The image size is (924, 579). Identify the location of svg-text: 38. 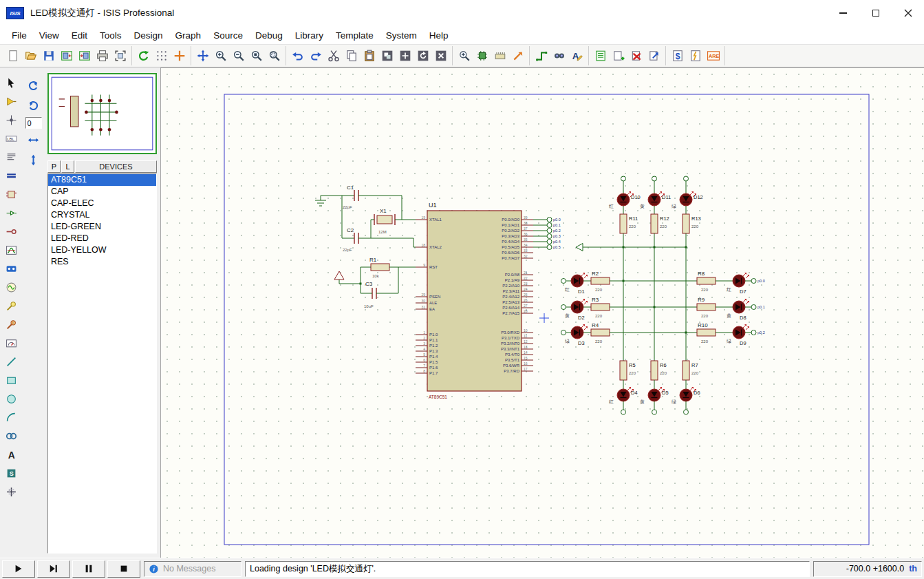
(526, 223).